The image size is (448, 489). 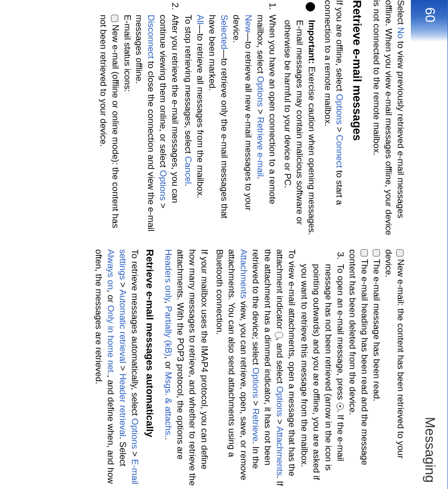 I want to click on mail-deleted-content-icon, so click(x=364, y=253).